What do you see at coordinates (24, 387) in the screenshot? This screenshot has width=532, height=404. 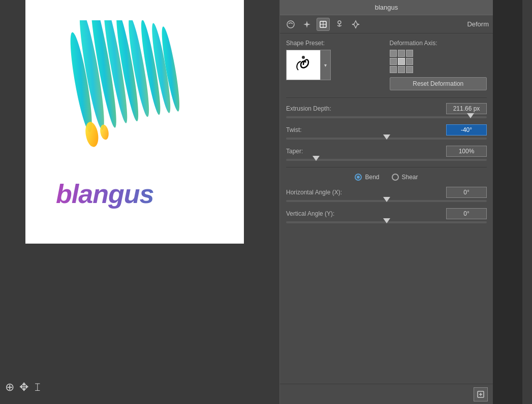 I see `move-icon: ✥` at bounding box center [24, 387].